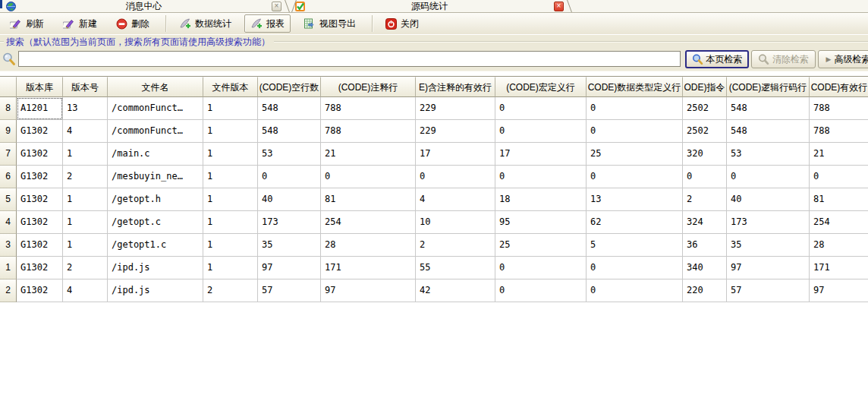 The height and width of the screenshot is (420, 868). Describe the element at coordinates (143, 6) in the screenshot. I see `tab-message-center: 消息中心 ×` at that location.